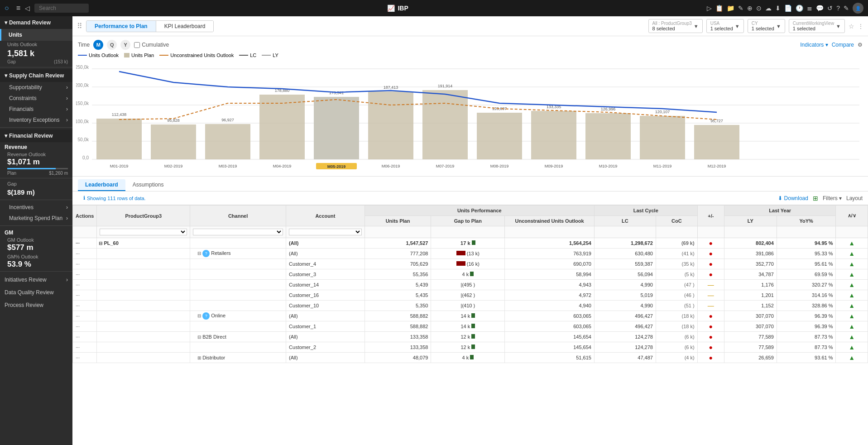  What do you see at coordinates (137, 45) in the screenshot?
I see `cumulative-checkbox` at bounding box center [137, 45].